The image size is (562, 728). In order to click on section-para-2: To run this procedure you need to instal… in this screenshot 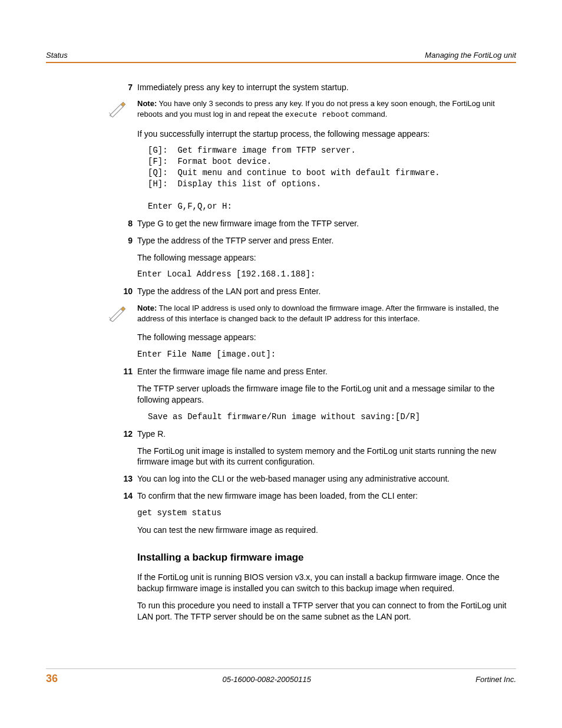, I will do `click(326, 611)`.